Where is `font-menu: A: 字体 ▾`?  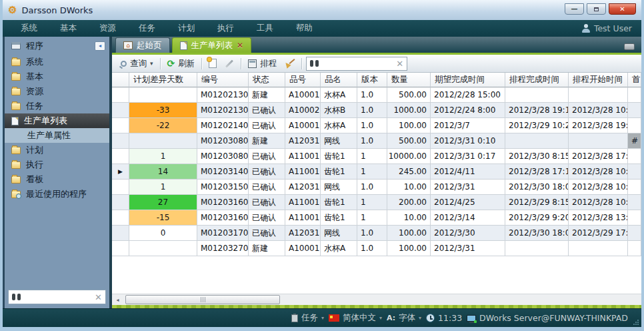 font-menu: A: 字体 ▾ is located at coordinates (404, 318).